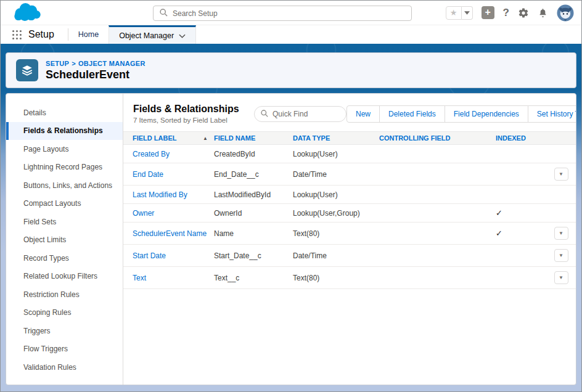 This screenshot has width=582, height=392. What do you see at coordinates (433, 138) in the screenshot?
I see `column-header-controlling-field: CONTROLLING FIELD` at bounding box center [433, 138].